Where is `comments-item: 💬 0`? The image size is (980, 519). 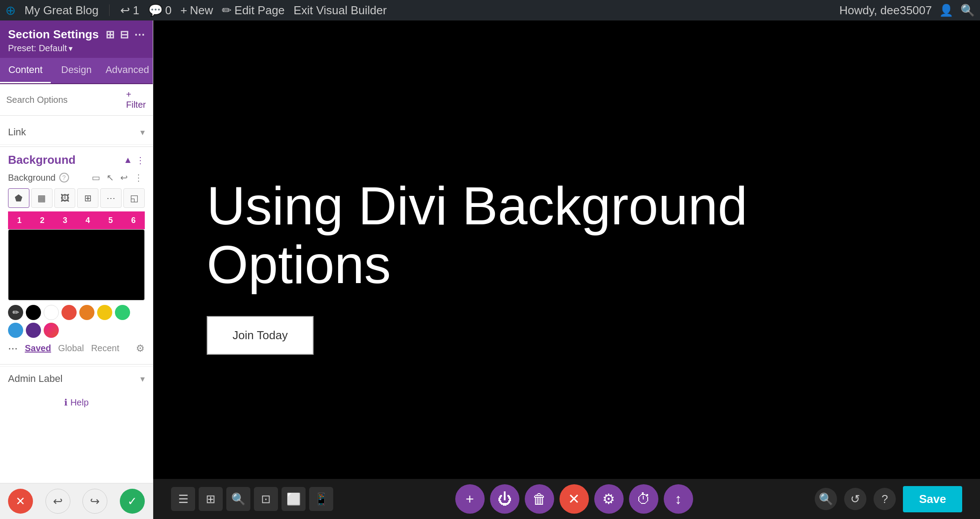
comments-item: 💬 0 is located at coordinates (160, 11).